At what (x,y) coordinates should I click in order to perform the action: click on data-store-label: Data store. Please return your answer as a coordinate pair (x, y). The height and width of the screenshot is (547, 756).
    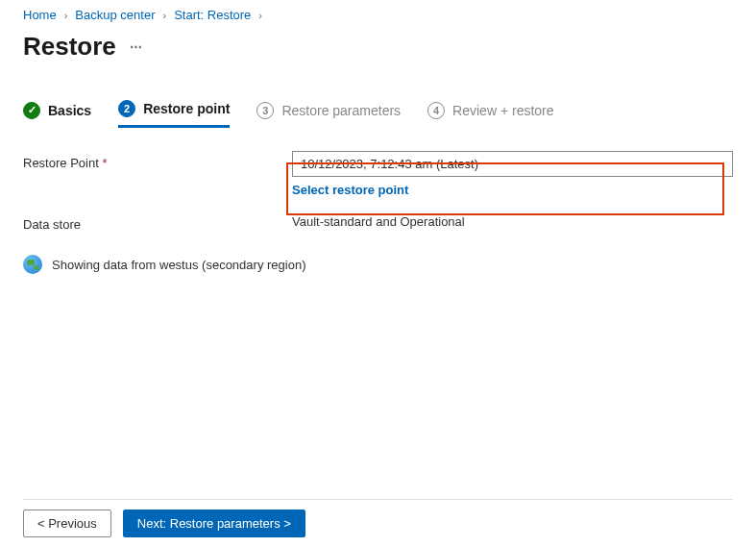
    Looking at the image, I should click on (158, 222).